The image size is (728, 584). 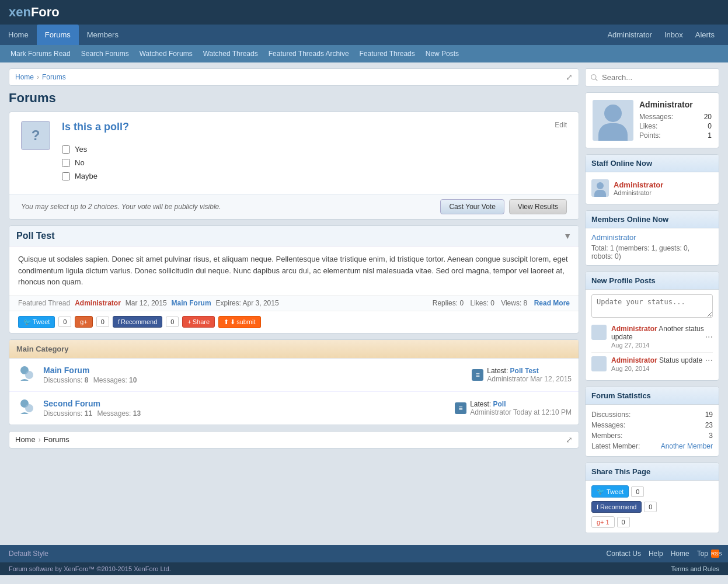 I want to click on gplus-count: 0, so click(x=103, y=322).